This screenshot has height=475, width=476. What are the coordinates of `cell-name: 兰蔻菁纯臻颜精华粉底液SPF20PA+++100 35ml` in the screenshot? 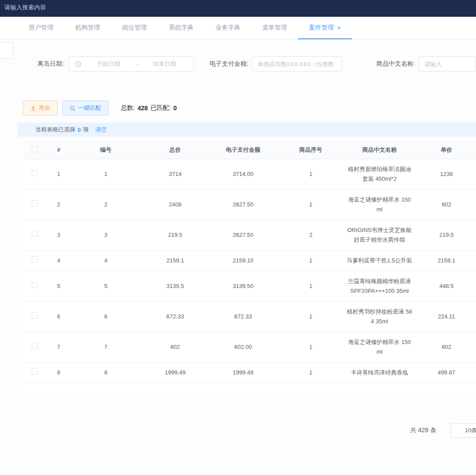 It's located at (379, 286).